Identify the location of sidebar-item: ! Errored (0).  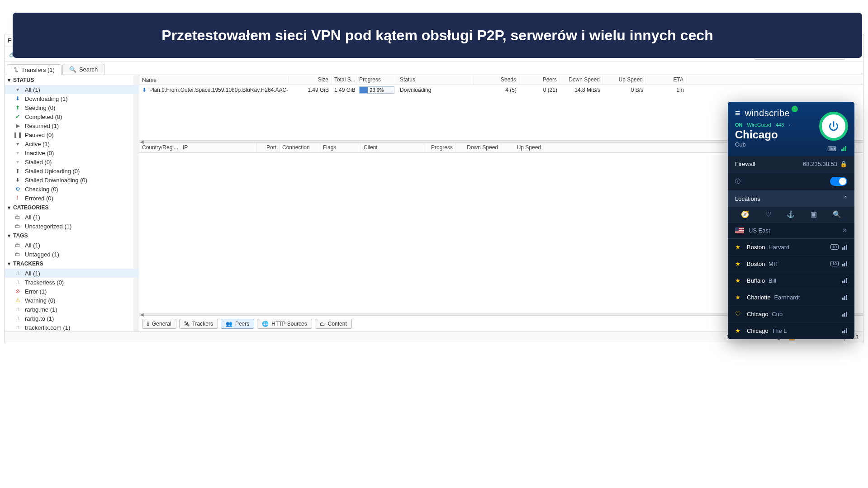
(72, 198).